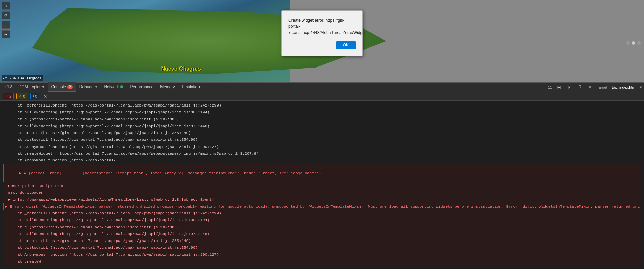 This screenshot has width=644, height=269. I want to click on console-clear-button: ✕, so click(45, 96).